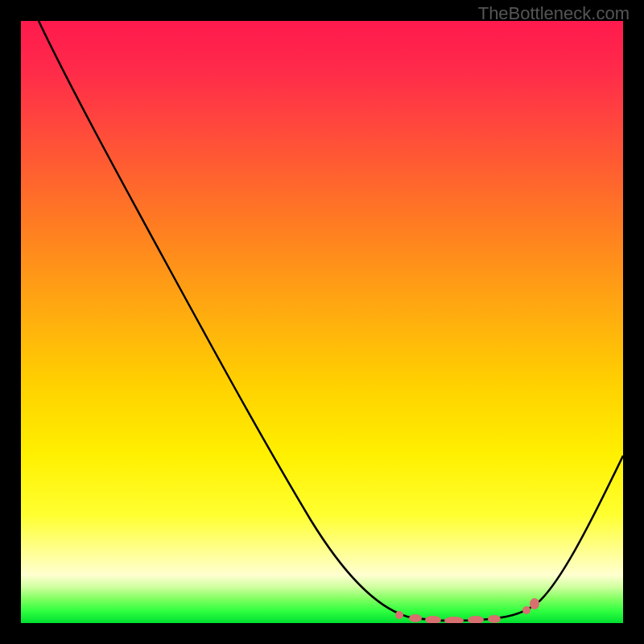 The image size is (644, 644). Describe the element at coordinates (467, 610) in the screenshot. I see `flat-region-markers` at that location.